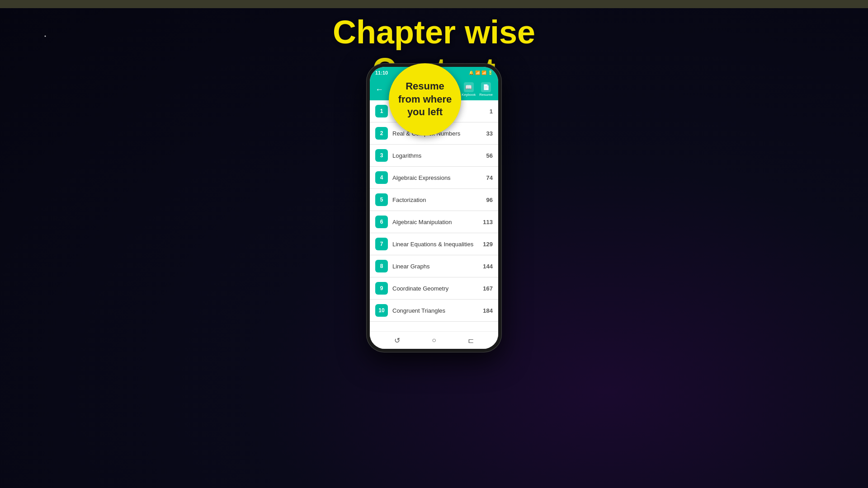 The height and width of the screenshot is (488, 868). I want to click on bottom-nav: ↺ ○ ⊏, so click(434, 340).